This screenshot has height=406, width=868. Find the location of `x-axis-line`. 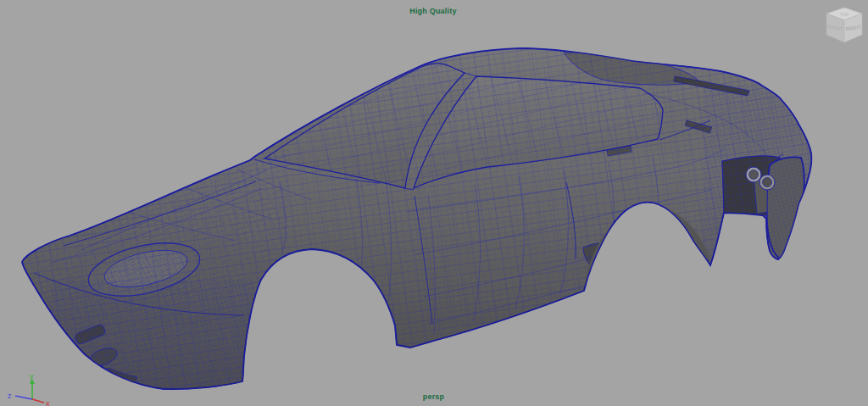

x-axis-line is located at coordinates (38, 401).